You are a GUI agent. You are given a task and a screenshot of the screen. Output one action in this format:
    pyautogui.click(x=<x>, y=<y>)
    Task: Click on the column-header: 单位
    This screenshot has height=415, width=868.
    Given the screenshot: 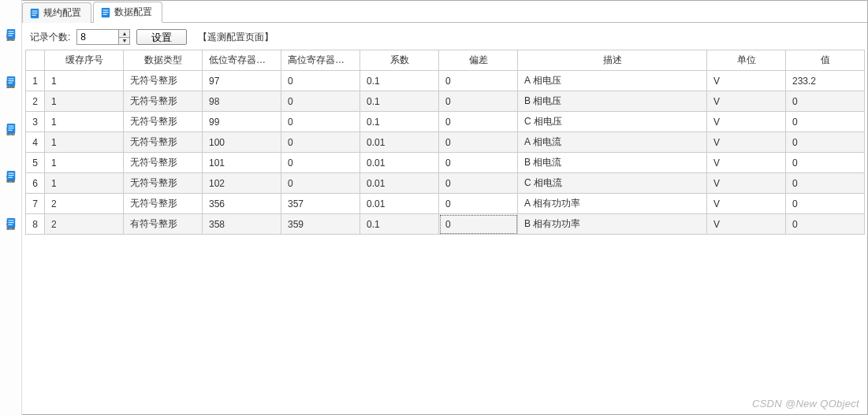 What is the action you would take?
    pyautogui.click(x=747, y=61)
    